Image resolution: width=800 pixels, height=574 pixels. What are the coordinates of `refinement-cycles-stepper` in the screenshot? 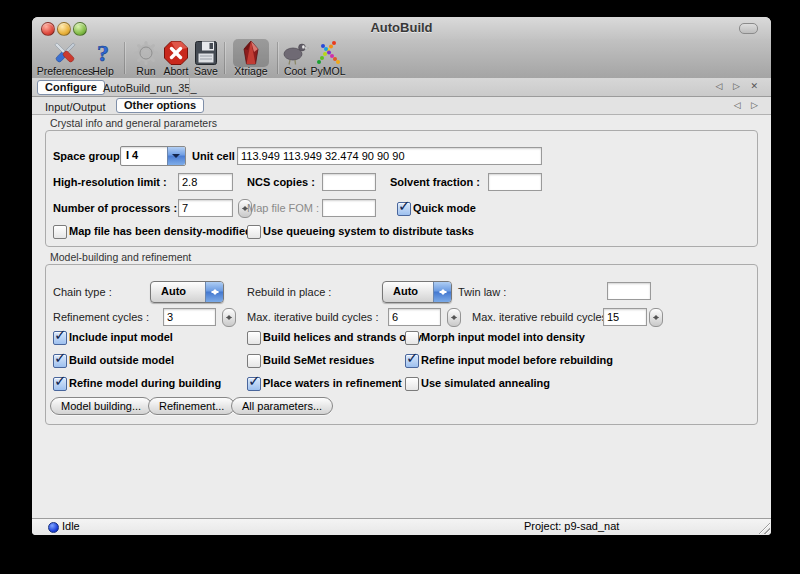 It's located at (229, 318).